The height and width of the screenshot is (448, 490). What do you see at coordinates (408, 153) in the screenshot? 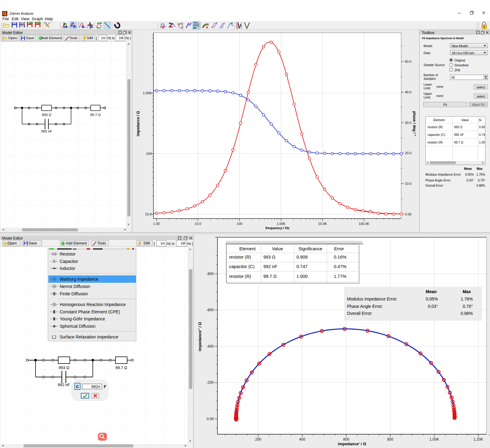
I see `svg-text: 20.0` at bounding box center [408, 153].